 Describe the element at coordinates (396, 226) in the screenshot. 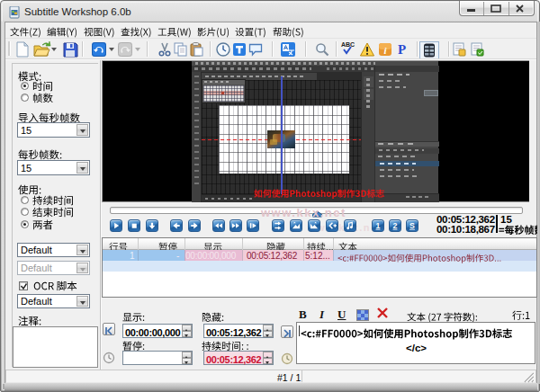

I see `svg-text: 2` at that location.